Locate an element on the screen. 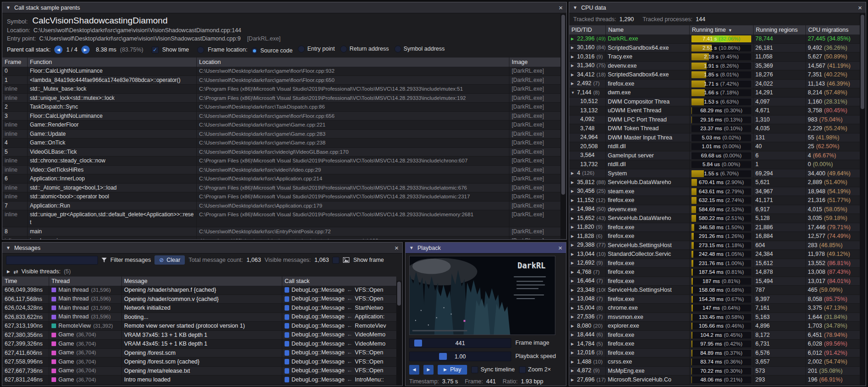 The height and width of the screenshot is (387, 868). cpu-row: ▶31,340(75)devenv.exe1.91 s(8.26%)35,369… is located at coordinates (714, 66).